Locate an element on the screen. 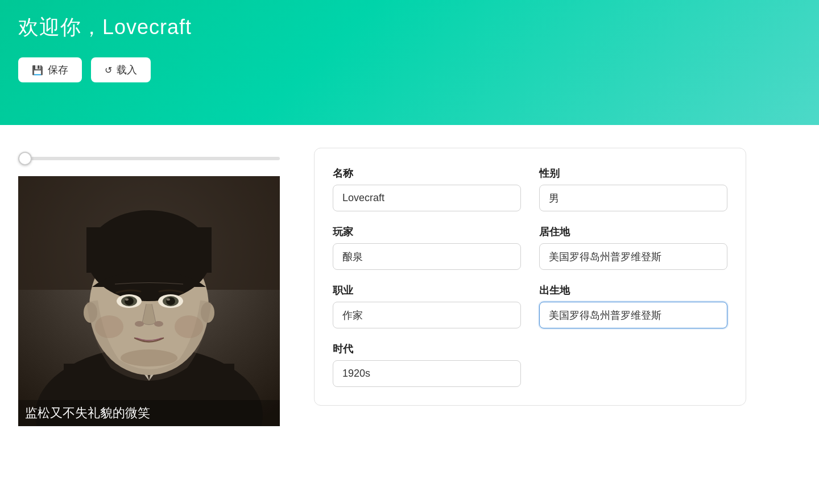 The height and width of the screenshot is (504, 819). slider-container is located at coordinates (155, 157).